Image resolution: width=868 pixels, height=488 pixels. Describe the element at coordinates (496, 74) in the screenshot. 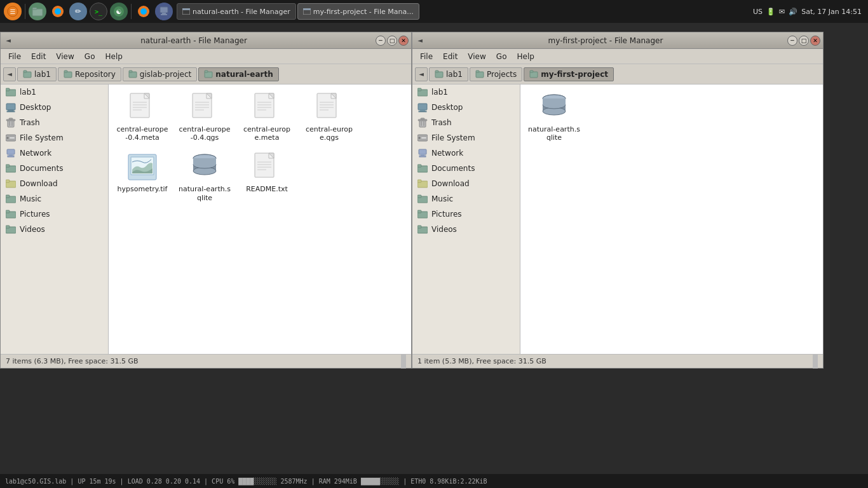

I see `right-bc-projects: Projects` at that location.